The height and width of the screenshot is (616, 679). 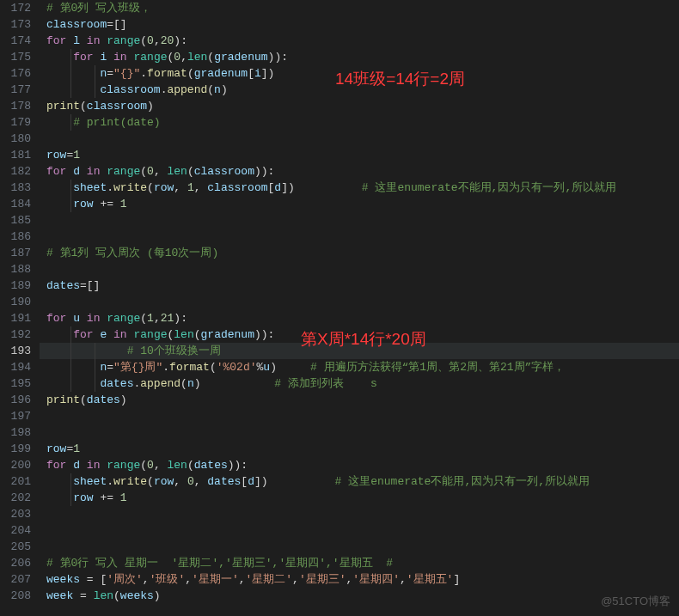 What do you see at coordinates (20, 302) in the screenshot?
I see `line-number: 190` at bounding box center [20, 302].